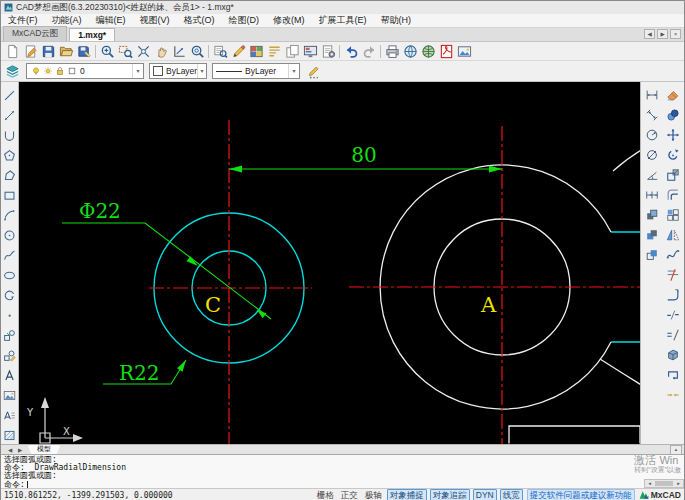 The image size is (685, 500). Describe the element at coordinates (310, 52) in the screenshot. I see `display-settings-icon` at that location.